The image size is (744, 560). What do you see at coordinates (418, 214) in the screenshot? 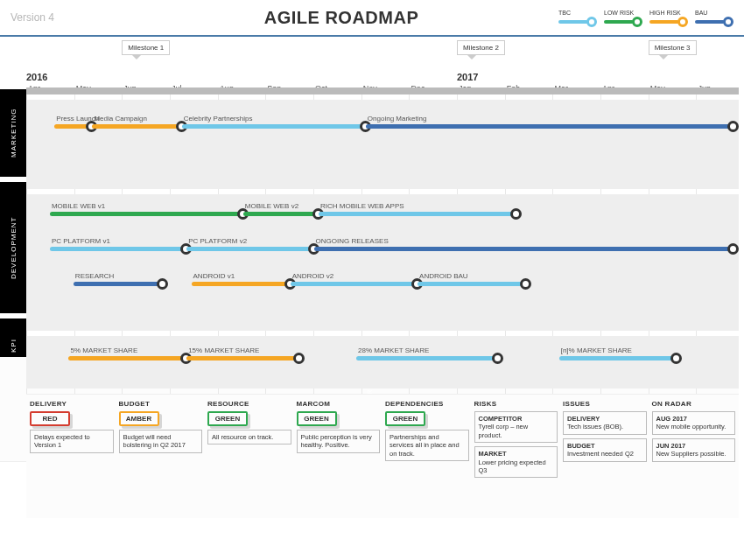
I see `task-bar: RICH MOBILE WEB APPS` at bounding box center [418, 214].